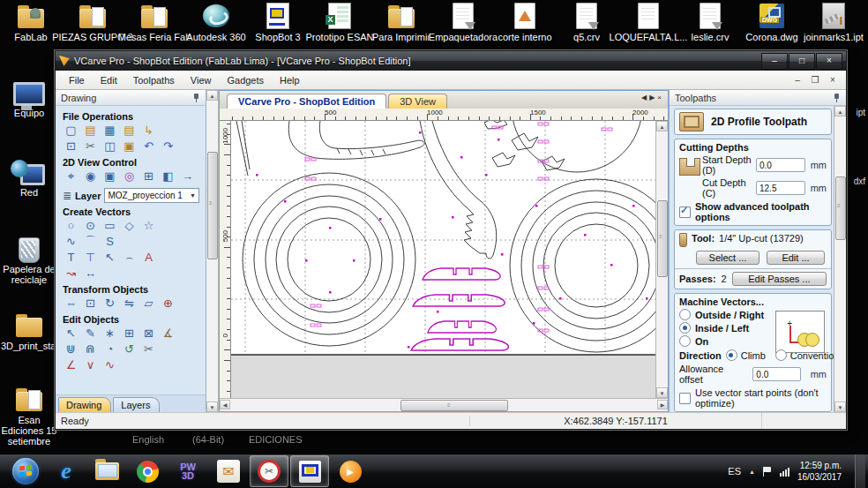 This screenshot has height=488, width=868. Describe the element at coordinates (29, 98) in the screenshot. I see `desktop-icon-equipo: Equipo` at that location.